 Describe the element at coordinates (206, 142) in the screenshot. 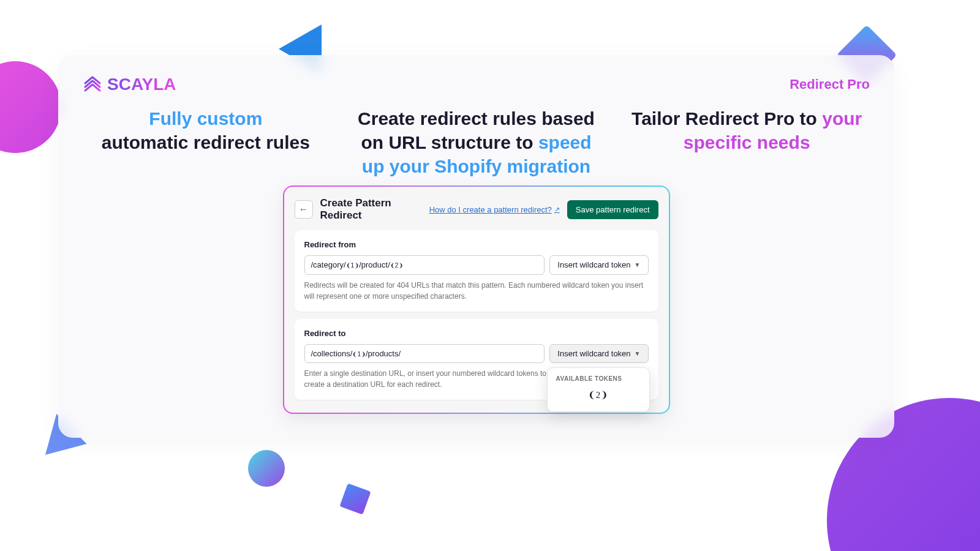

I see `headline-1-text: automatic redirect rules` at that location.